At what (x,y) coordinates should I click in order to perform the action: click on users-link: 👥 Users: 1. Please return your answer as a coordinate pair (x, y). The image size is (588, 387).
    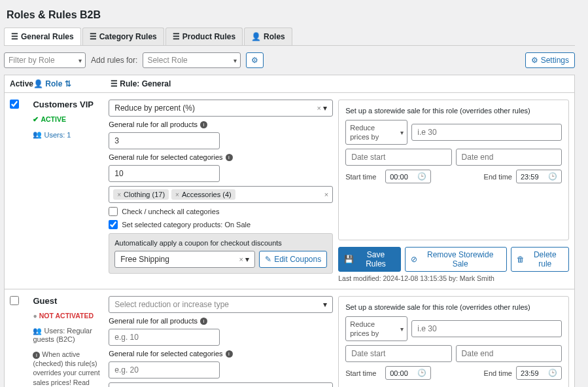
    Looking at the image, I should click on (52, 135).